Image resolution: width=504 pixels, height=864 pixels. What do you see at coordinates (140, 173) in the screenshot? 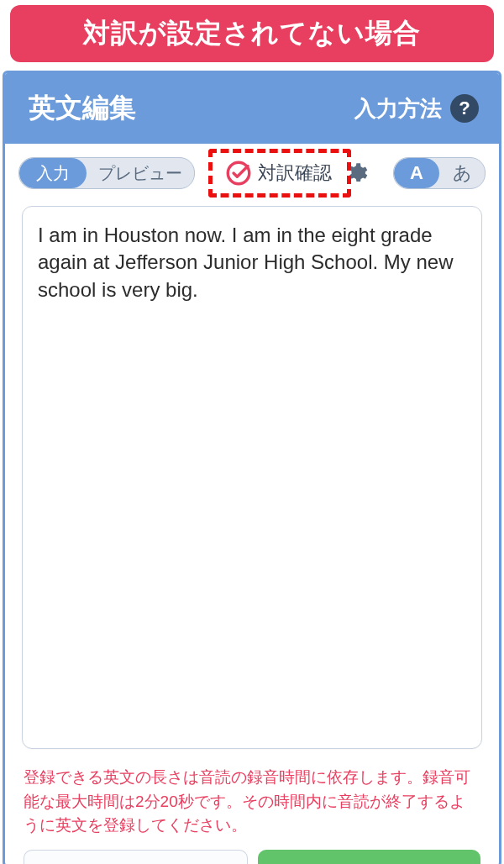
I see `tab-preview: プレビュー` at bounding box center [140, 173].